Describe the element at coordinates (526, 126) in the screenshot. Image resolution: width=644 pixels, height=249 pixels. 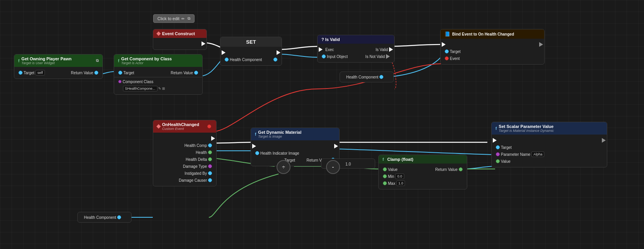
I see `set-scalar-title: Set Scalar Parameter Value` at that location.